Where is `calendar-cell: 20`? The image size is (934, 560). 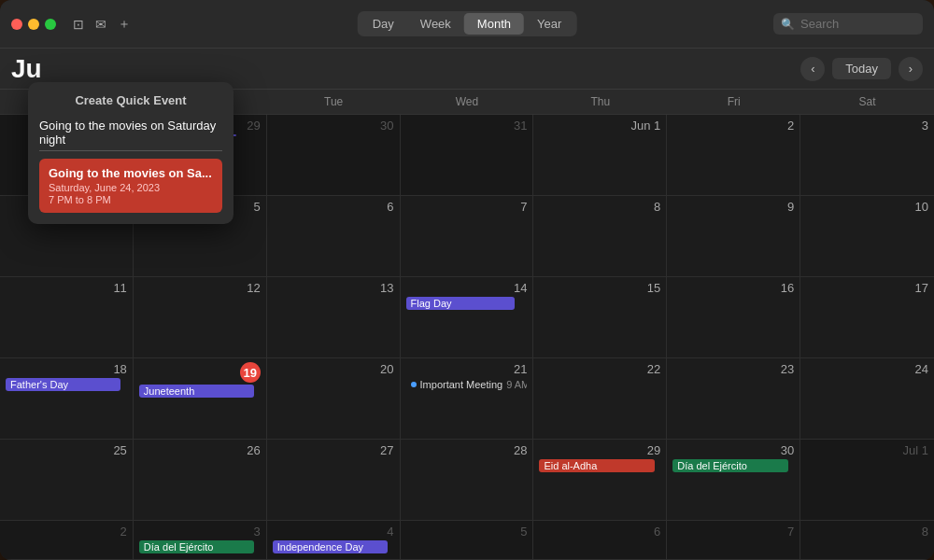 calendar-cell: 20 is located at coordinates (334, 399).